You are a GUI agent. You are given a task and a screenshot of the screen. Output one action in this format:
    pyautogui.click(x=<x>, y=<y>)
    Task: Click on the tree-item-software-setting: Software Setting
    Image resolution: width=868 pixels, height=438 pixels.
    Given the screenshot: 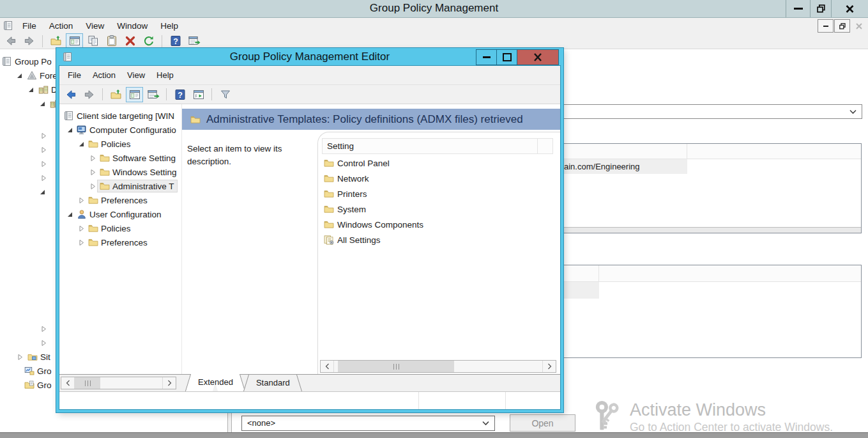 What is the action you would take?
    pyautogui.click(x=120, y=158)
    